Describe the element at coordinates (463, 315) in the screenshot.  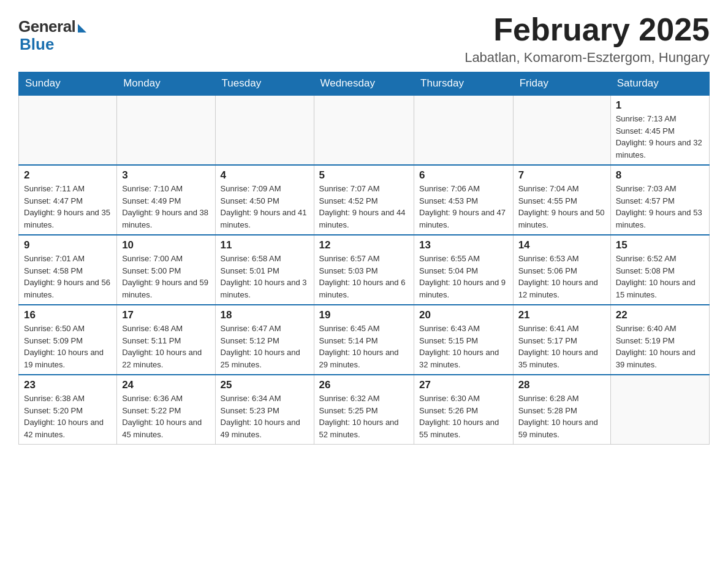
I see `day-number: 20` at that location.